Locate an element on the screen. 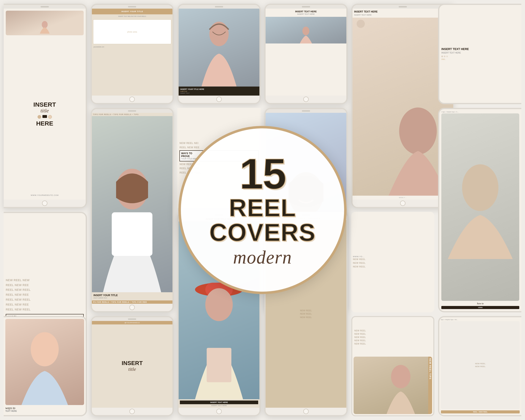 This screenshot has width=525, height=420. card6-repeat: NEW REEL NEW REEL NEW REE REEL NEW REEL … is located at coordinates (45, 295).